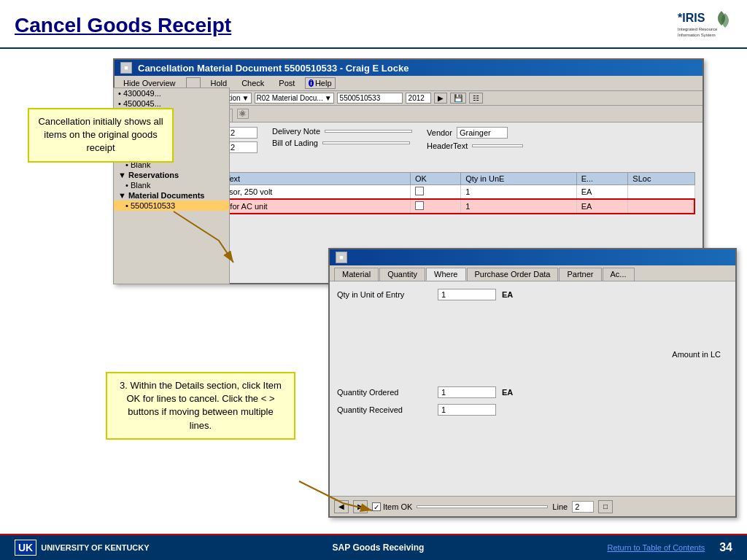  What do you see at coordinates (95, 548) in the screenshot?
I see `footer-university: UNIVERSITY OF KENTUCKY` at bounding box center [95, 548].